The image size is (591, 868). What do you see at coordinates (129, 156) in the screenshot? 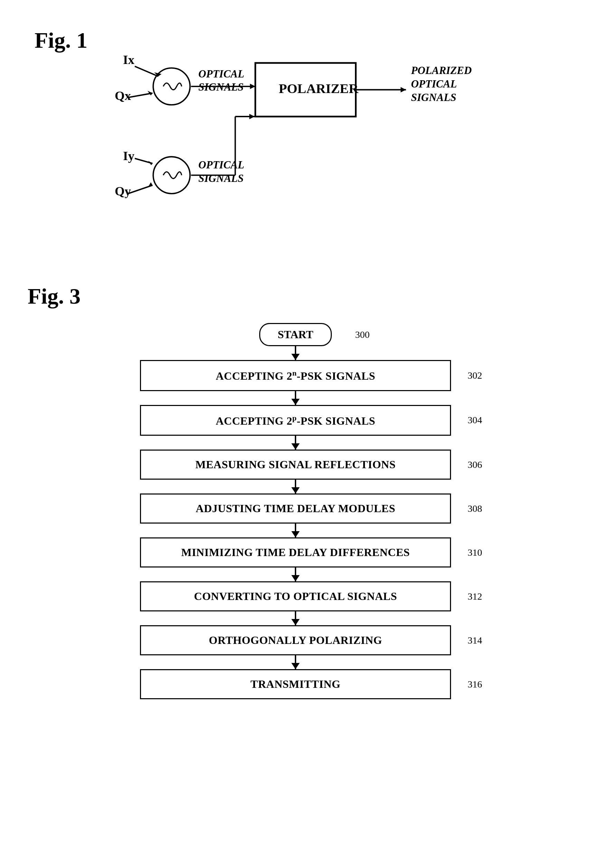
I see `iy-label: Iy` at bounding box center [129, 156].